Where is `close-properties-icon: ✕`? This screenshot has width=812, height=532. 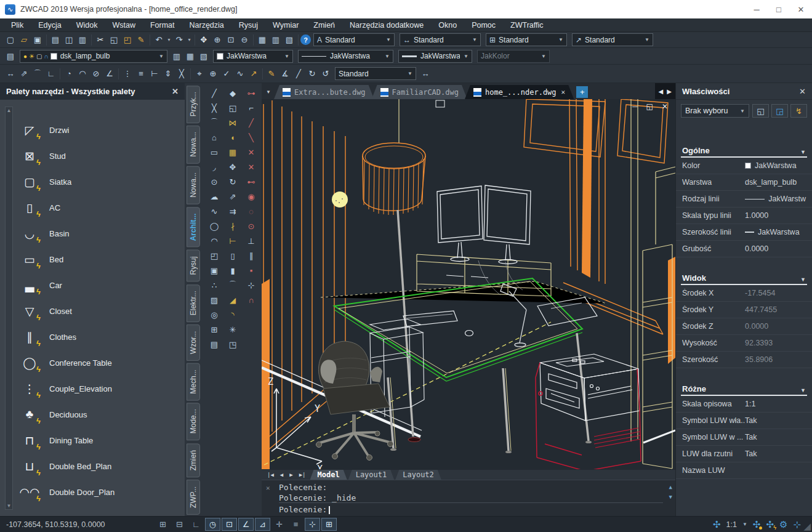
close-properties-icon: ✕ is located at coordinates (803, 91).